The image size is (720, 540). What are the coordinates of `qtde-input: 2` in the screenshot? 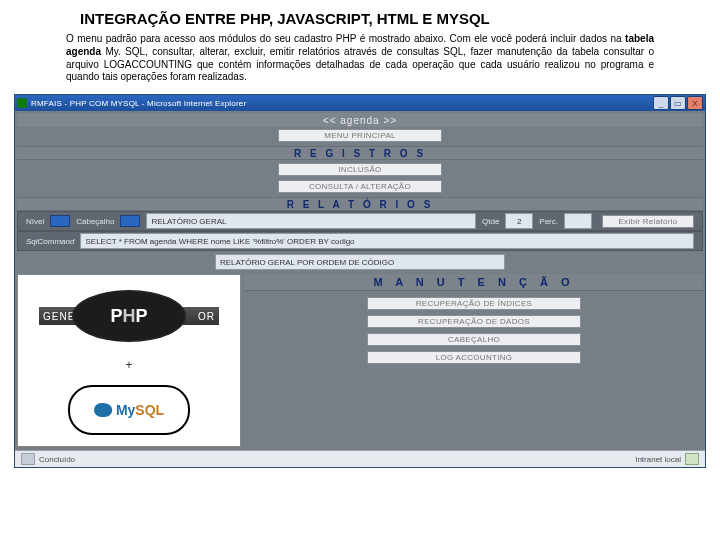 It's located at (519, 221).